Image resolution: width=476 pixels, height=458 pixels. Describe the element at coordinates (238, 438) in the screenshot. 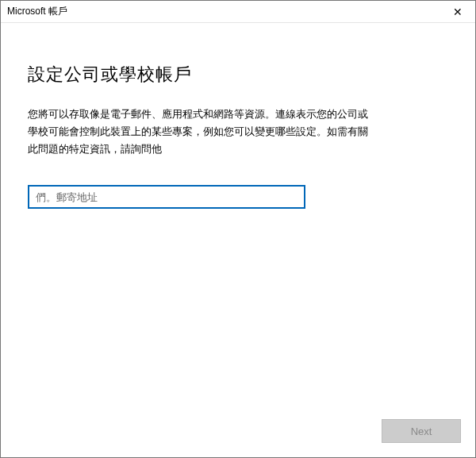

I see `footer: Next` at that location.